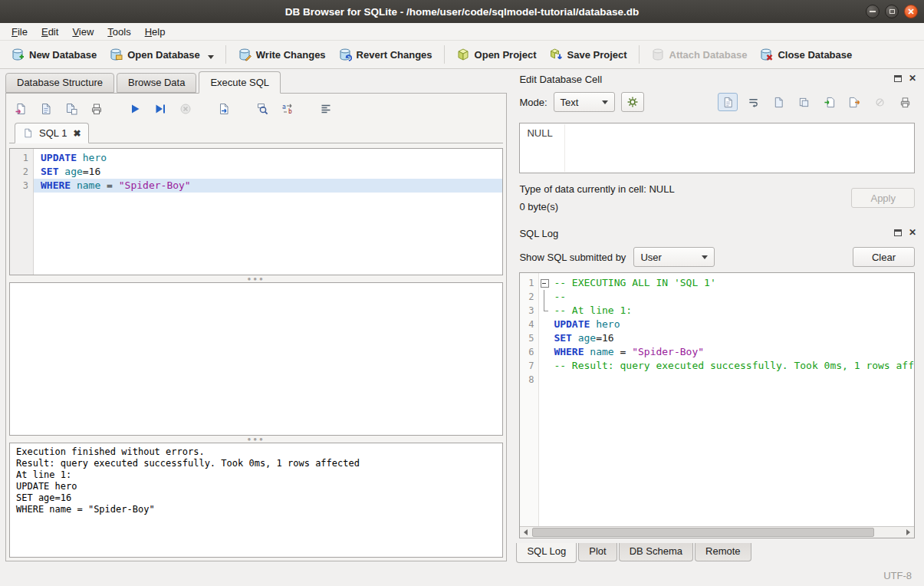 This screenshot has width=924, height=586. I want to click on sql-editor: 1 2 3 UPDATE hero SET age=16 WHERE name …, so click(256, 212).